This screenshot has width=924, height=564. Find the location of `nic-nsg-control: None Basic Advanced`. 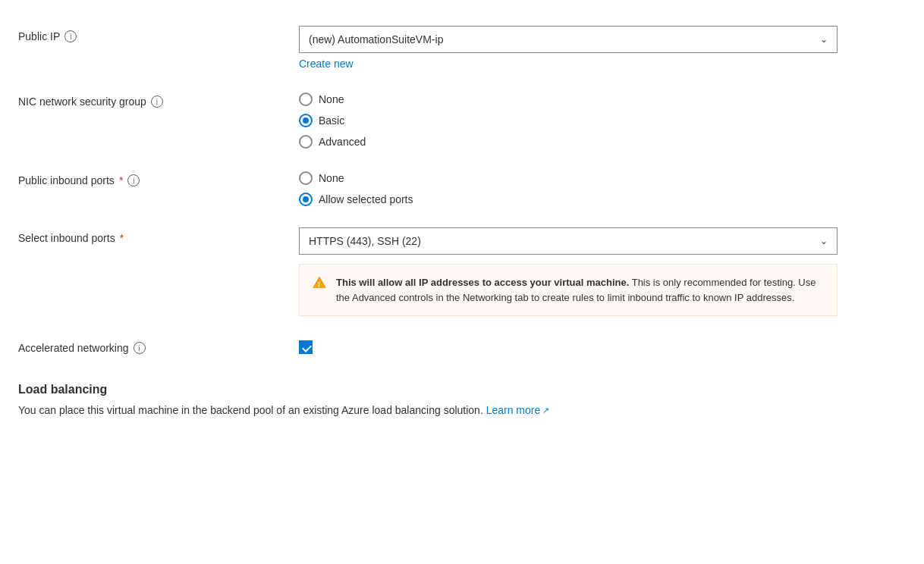

nic-nsg-control: None Basic Advanced is located at coordinates (602, 120).